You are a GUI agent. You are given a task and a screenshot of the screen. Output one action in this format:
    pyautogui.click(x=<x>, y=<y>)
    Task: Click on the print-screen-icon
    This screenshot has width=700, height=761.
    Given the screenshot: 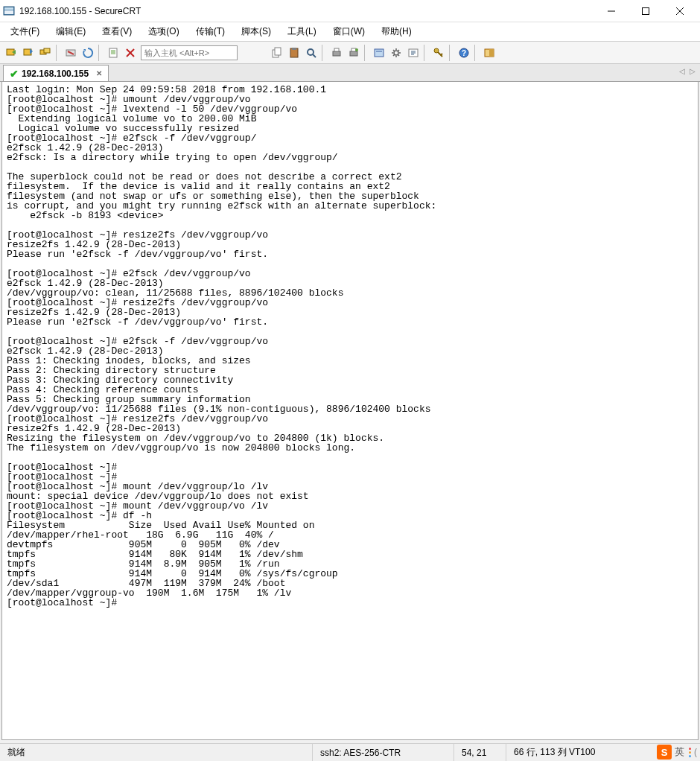 What is the action you would take?
    pyautogui.click(x=354, y=53)
    